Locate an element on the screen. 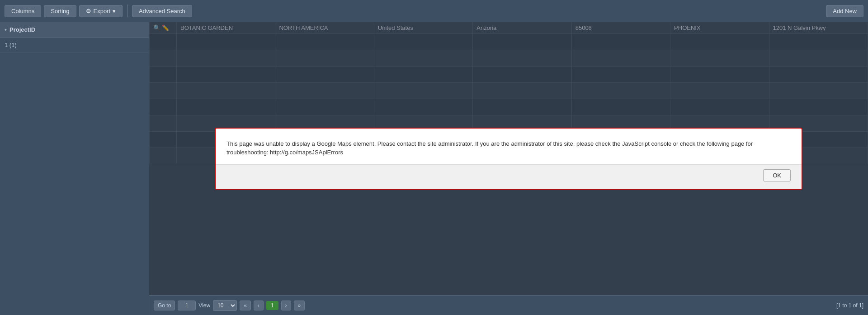 The image size is (868, 315). toolbar-separator is located at coordinates (127, 11).